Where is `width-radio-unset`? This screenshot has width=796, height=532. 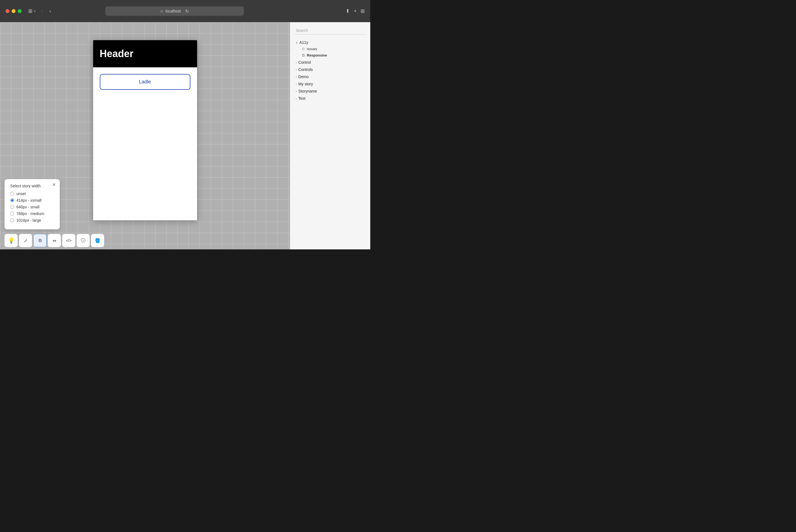
width-radio-unset is located at coordinates (12, 194).